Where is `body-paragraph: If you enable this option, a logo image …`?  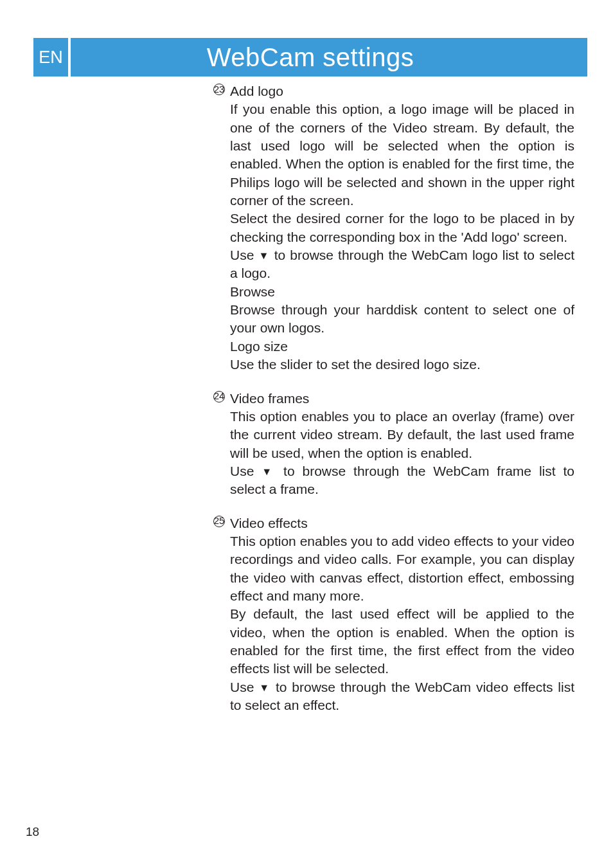 body-paragraph: If you enable this option, a logo image … is located at coordinates (402, 155).